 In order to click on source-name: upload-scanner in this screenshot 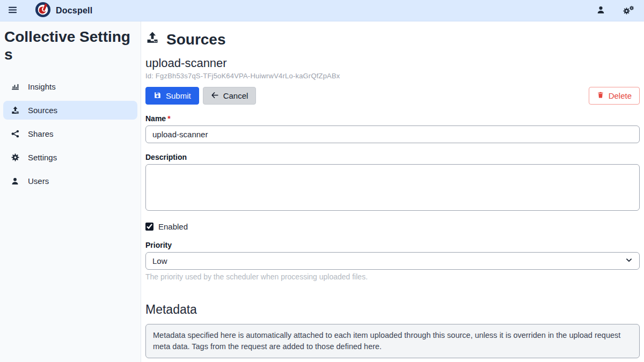, I will do `click(393, 63)`.